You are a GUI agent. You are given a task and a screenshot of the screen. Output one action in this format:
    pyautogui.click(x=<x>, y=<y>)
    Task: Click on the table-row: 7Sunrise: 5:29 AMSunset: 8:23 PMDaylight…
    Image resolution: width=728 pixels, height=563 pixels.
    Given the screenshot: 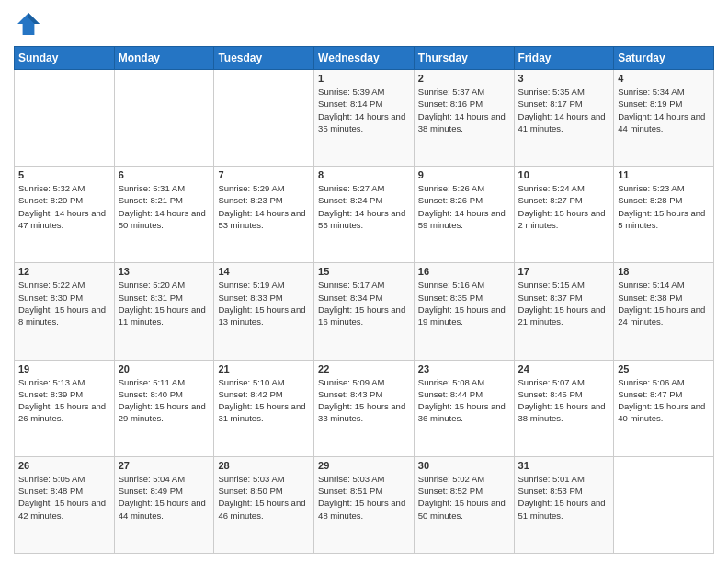 What is the action you would take?
    pyautogui.click(x=265, y=215)
    